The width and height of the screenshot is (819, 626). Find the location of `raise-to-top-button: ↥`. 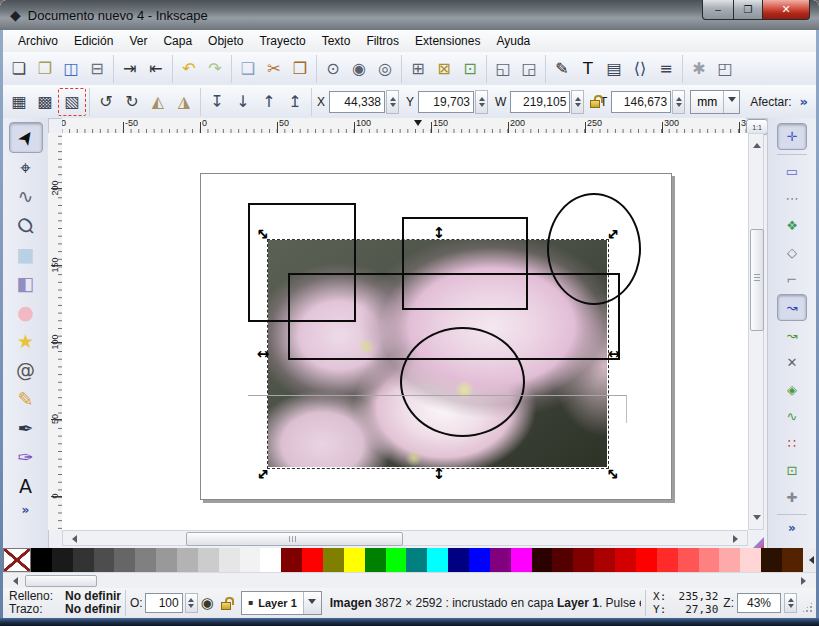

raise-to-top-button: ↥ is located at coordinates (295, 102).